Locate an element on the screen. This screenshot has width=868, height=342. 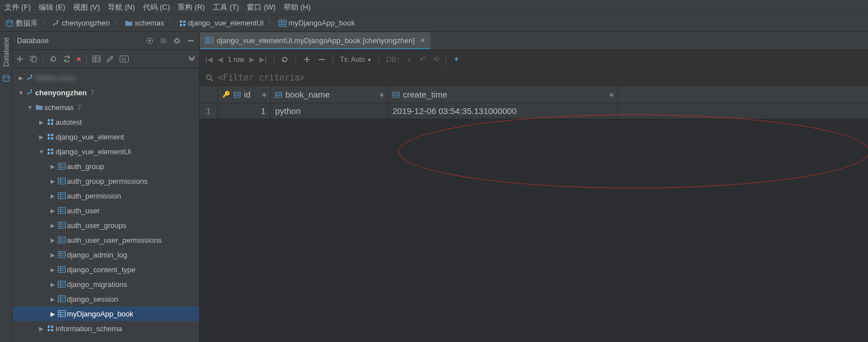
breadcrumb-table: myDjangoApp_book is located at coordinates (317, 23).